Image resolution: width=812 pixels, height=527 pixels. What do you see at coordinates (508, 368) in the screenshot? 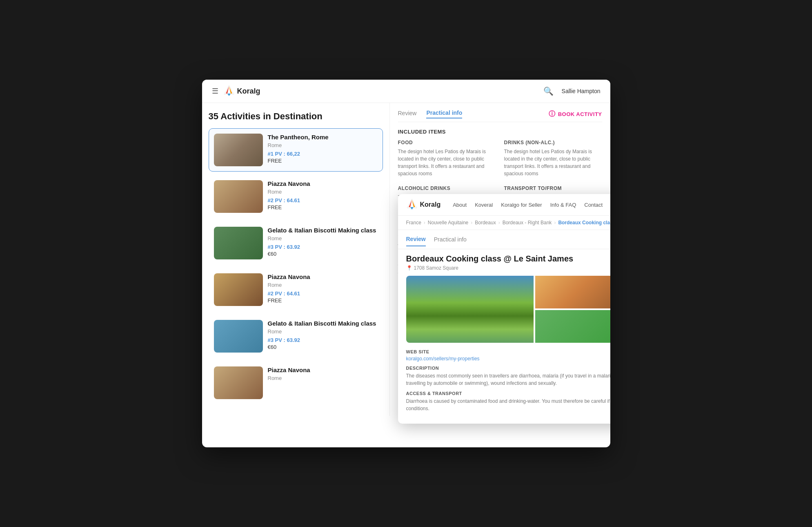
I see `description-section-title: DESCRIPTION` at bounding box center [508, 368].